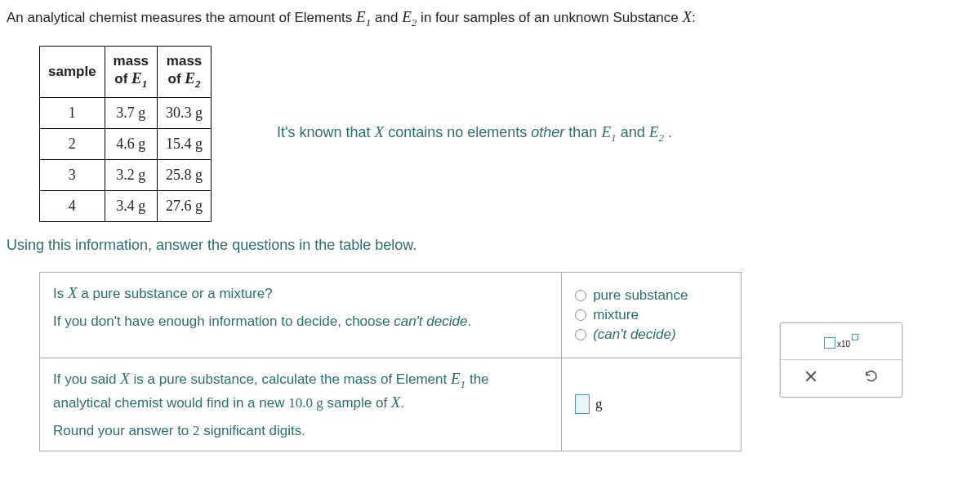 Image resolution: width=980 pixels, height=489 pixels. I want to click on sci-notation-button: x10, so click(841, 341).